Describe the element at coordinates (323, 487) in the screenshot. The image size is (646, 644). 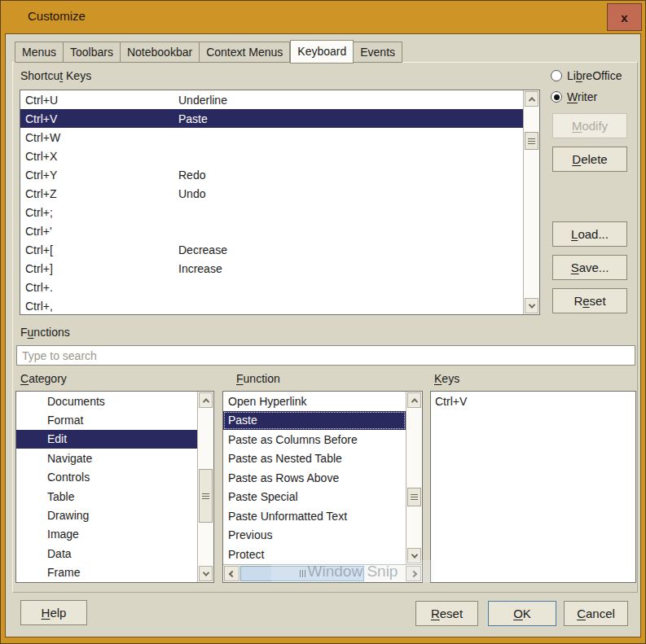
I see `function-list: Open Hyperlink Paste Paste as Columns Be…` at that location.